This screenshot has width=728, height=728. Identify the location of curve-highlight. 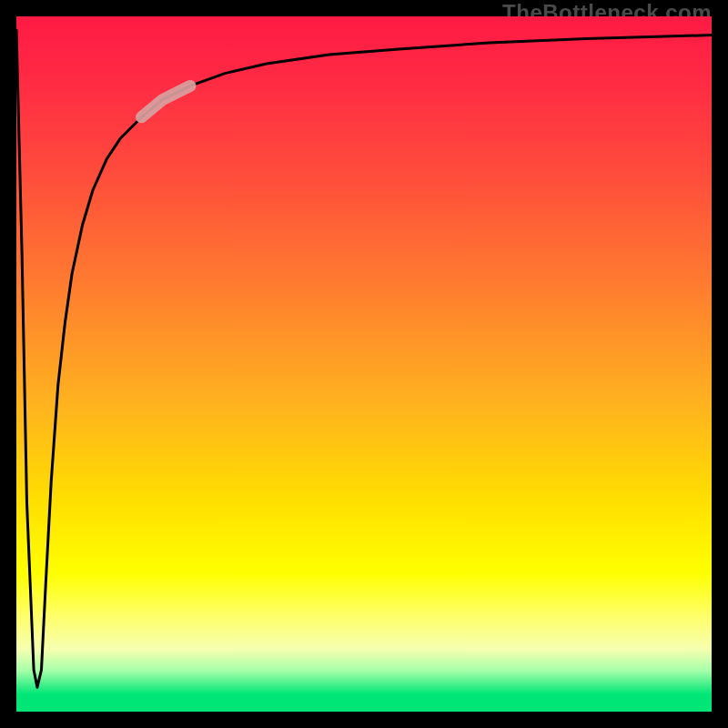
(167, 101).